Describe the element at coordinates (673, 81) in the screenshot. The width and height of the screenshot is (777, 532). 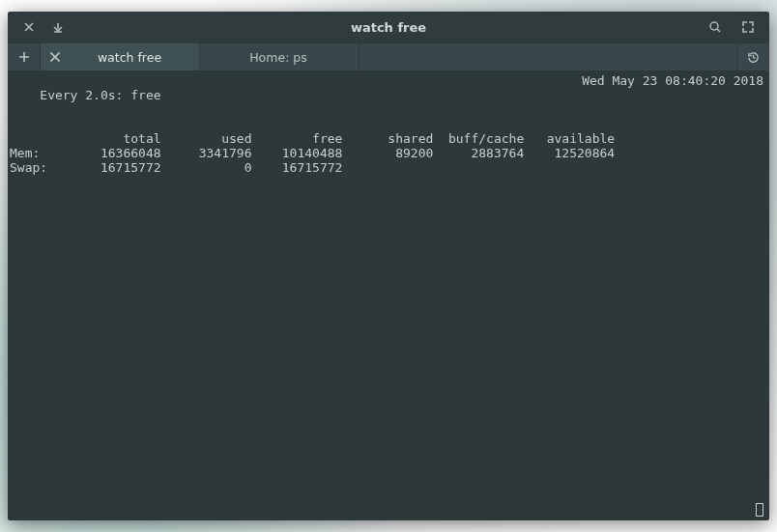
I see `watch-timestamp: Wed May 23 08:40:20 2018` at that location.